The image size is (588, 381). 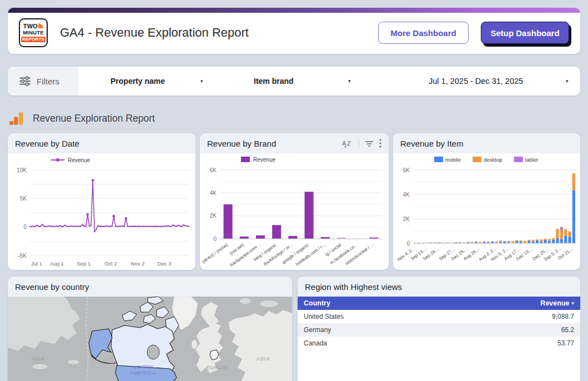 What do you see at coordinates (278, 254) in the screenshot?
I see `svg-text: duckduckgo / or...` at bounding box center [278, 254].